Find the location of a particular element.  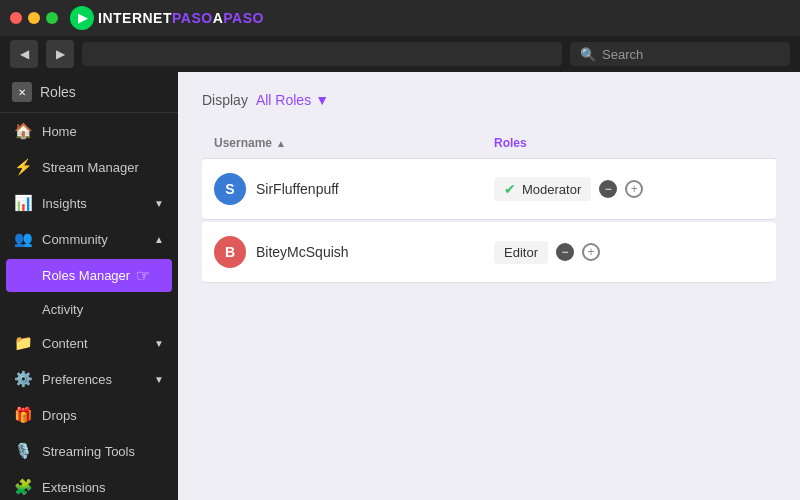

minimize-button is located at coordinates (34, 18).